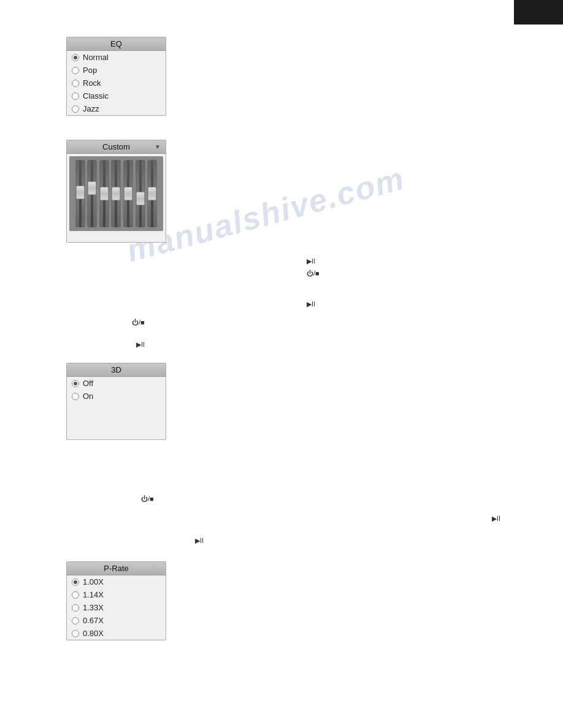 The image size is (563, 728). Describe the element at coordinates (96, 58) in the screenshot. I see `eq-label-normal: Normal` at that location.